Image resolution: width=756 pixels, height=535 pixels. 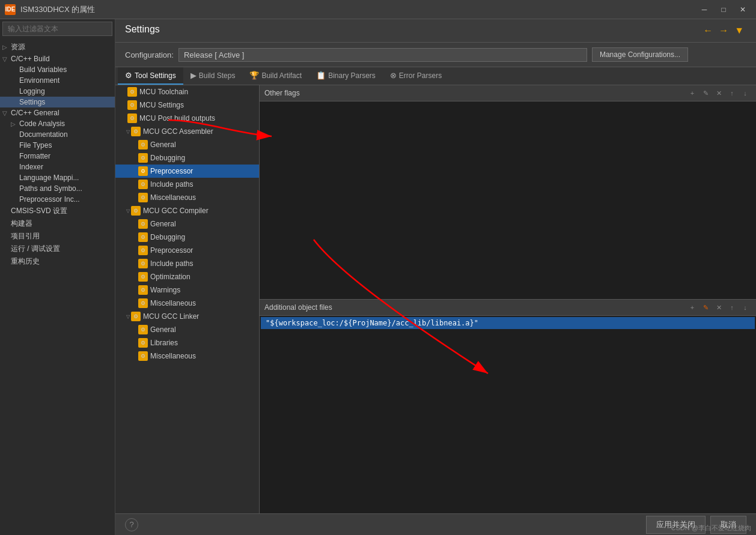 I want to click on tree-comp-preprocessor: ⚙ Preprocessor, so click(x=187, y=250).